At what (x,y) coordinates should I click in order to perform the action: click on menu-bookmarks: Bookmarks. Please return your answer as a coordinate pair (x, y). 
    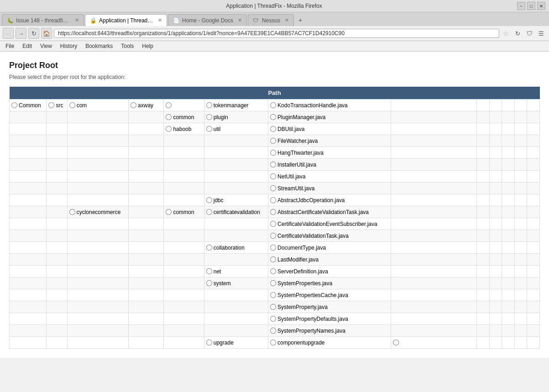
    Looking at the image, I should click on (99, 46).